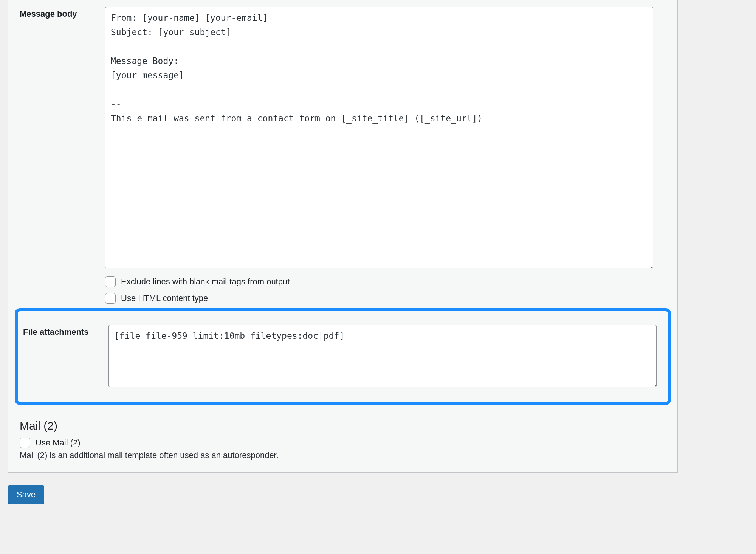 The height and width of the screenshot is (554, 756). Describe the element at coordinates (25, 443) in the screenshot. I see `use-mail2-checkbox` at that location.